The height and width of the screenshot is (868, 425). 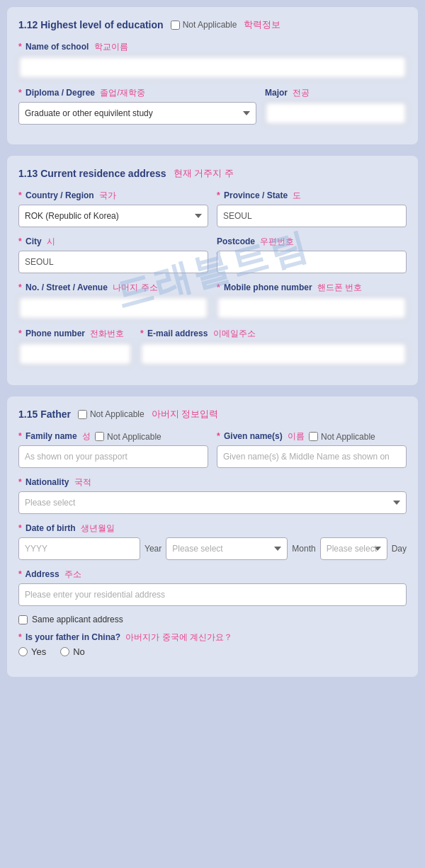 I want to click on province-label: * Province / State 도, so click(x=312, y=195).